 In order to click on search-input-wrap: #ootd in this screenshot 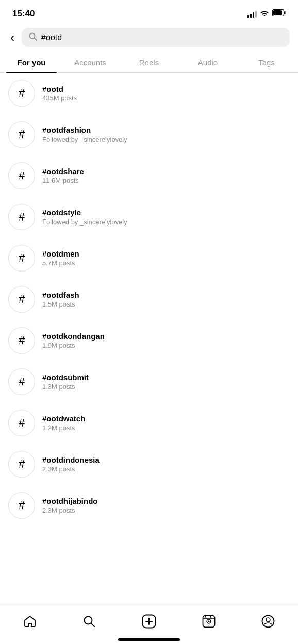, I will do `click(156, 37)`.